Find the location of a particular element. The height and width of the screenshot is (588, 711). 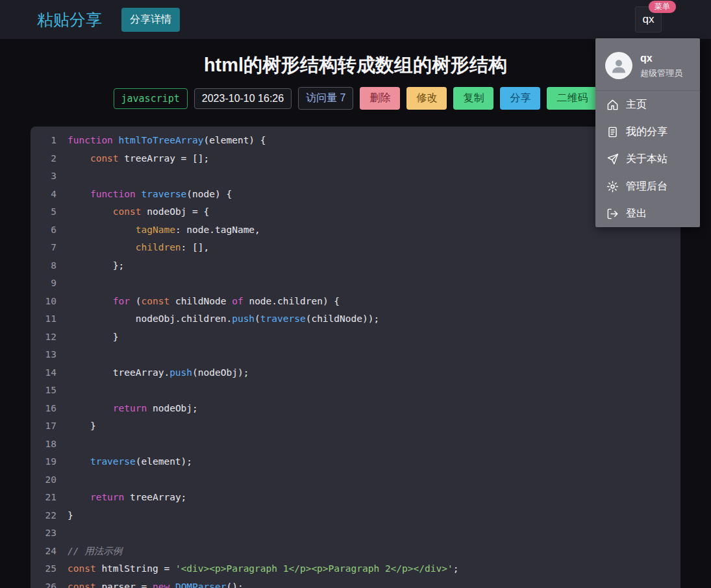

line-number: 18 is located at coordinates (44, 445).